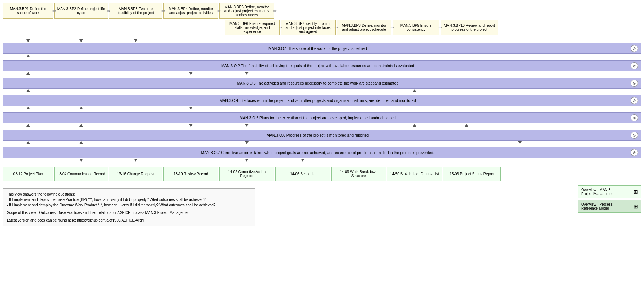 This screenshot has width=644, height=292. I want to click on arrow-down-6-bp5, so click(247, 143).